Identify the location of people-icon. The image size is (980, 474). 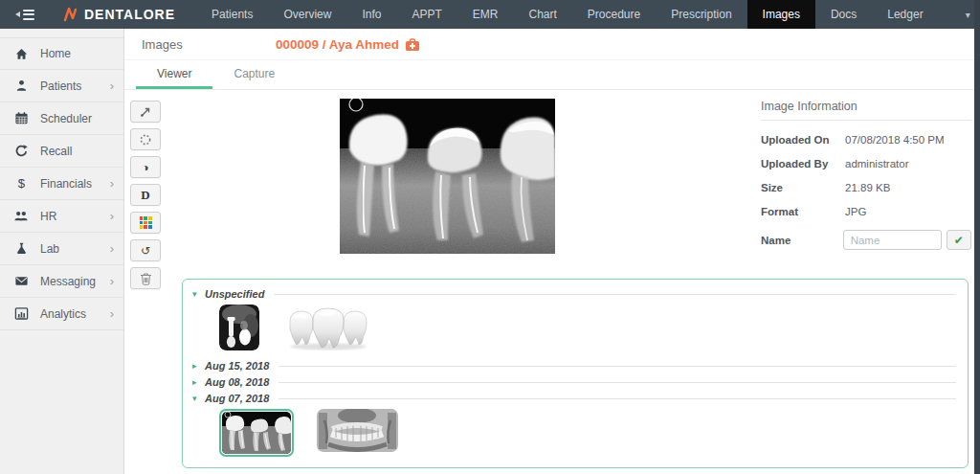
(21, 216).